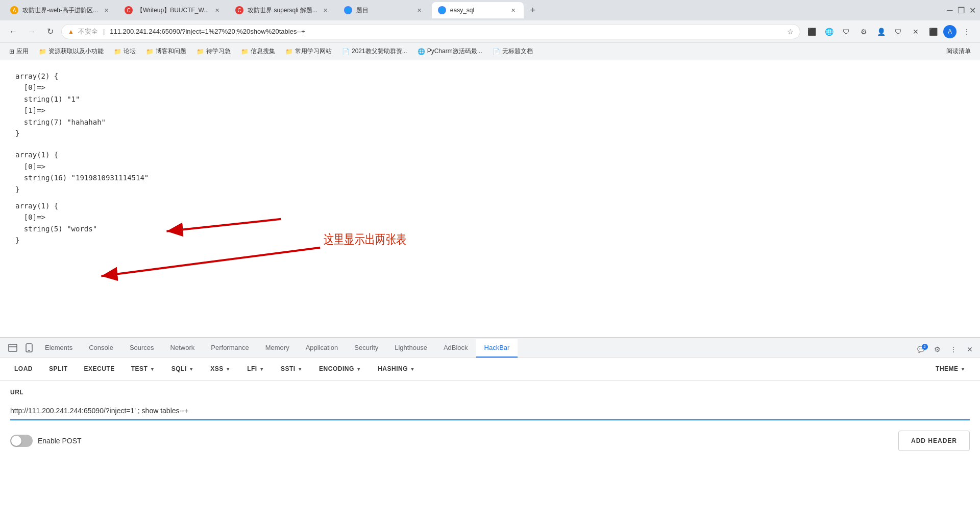  What do you see at coordinates (326, 10) in the screenshot?
I see `tab-3-close: ✕` at bounding box center [326, 10].